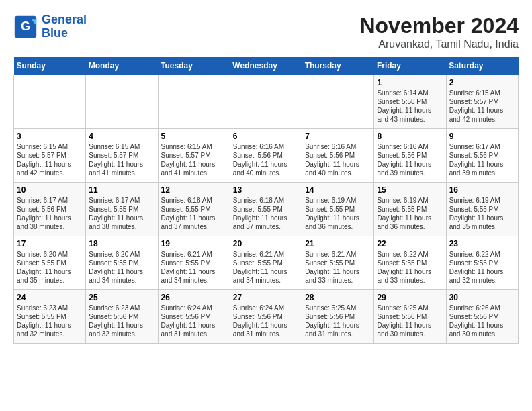  I want to click on day-number: 9, so click(482, 136).